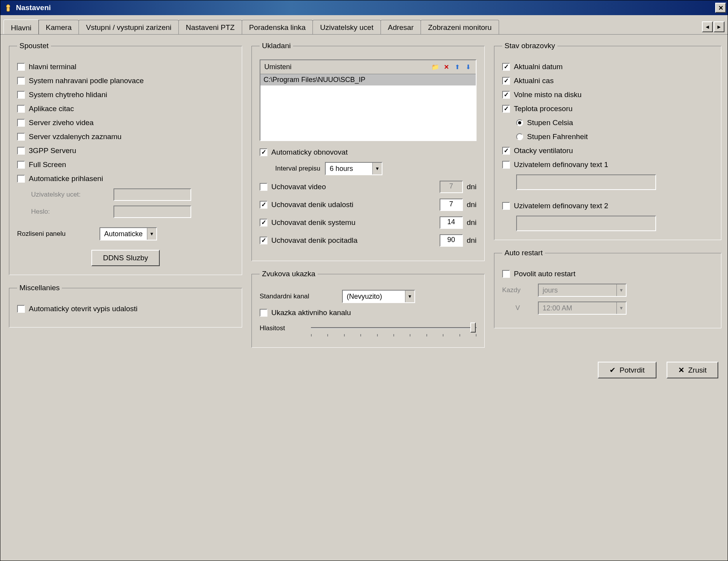 The height and width of the screenshot is (561, 728). I want to click on cb-live-server, so click(21, 123).